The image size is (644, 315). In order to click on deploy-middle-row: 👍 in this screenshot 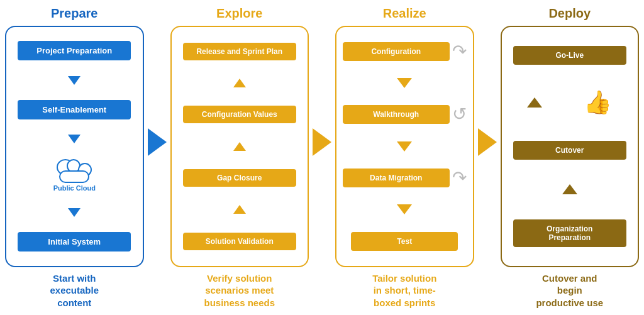, I will do `click(570, 102)`.